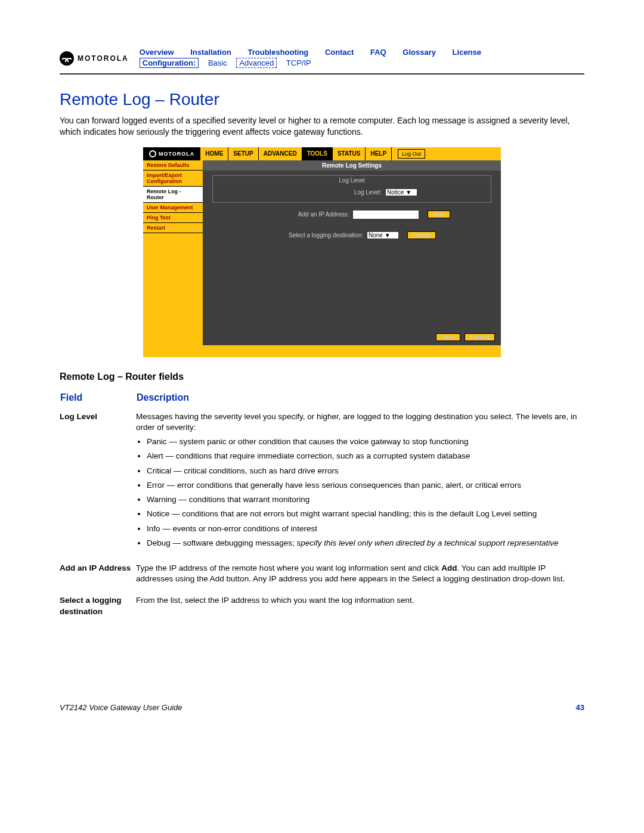 This screenshot has width=644, height=833. Describe the element at coordinates (98, 609) in the screenshot. I see `row-dest-label: Select a logging destination` at that location.